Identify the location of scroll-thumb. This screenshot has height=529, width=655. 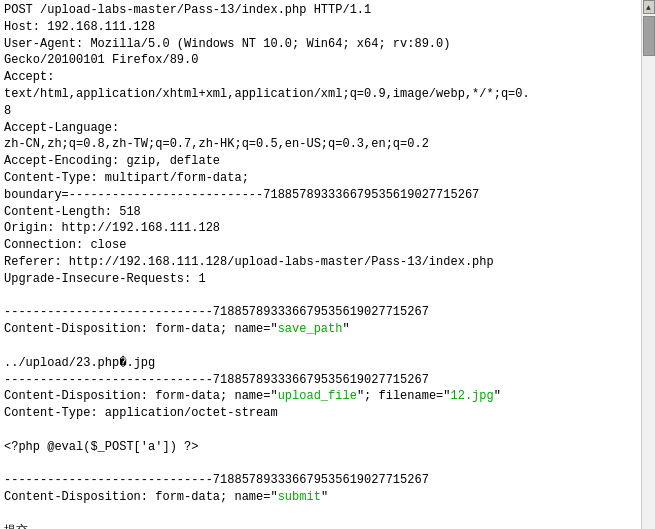
(649, 36).